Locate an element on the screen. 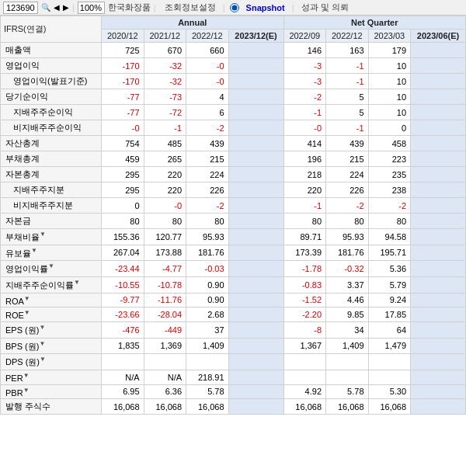 The width and height of the screenshot is (466, 476). row-label-3: 당기순이익 is located at coordinates (51, 97).